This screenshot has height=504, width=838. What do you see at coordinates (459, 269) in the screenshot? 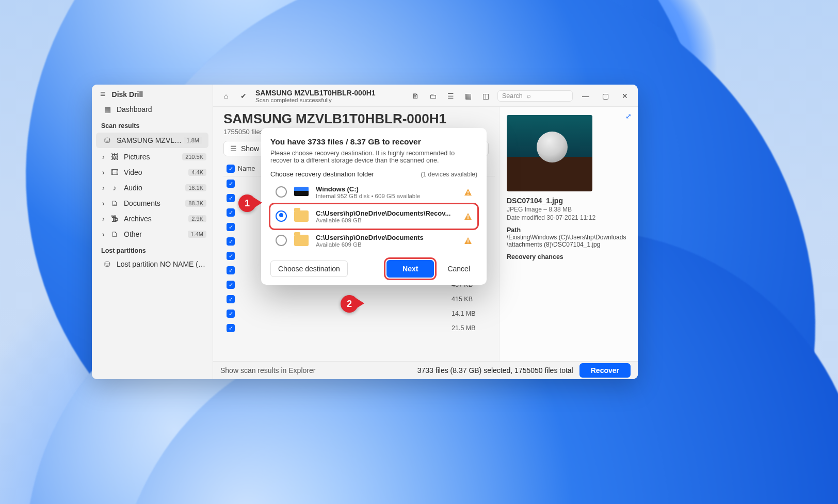
I see `cancel-button: Cancel` at bounding box center [459, 269].